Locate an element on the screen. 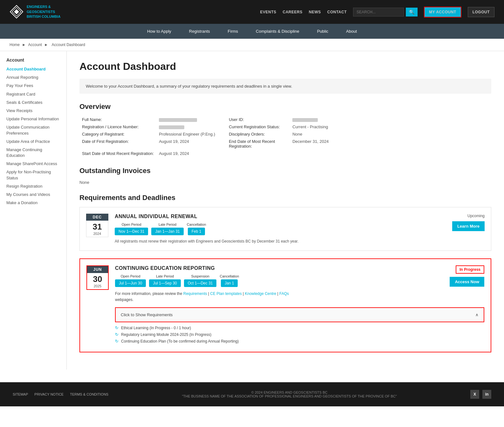 This screenshot has height=427, width=504. licence-label: Registration / Licence Number: is located at coordinates (118, 127).